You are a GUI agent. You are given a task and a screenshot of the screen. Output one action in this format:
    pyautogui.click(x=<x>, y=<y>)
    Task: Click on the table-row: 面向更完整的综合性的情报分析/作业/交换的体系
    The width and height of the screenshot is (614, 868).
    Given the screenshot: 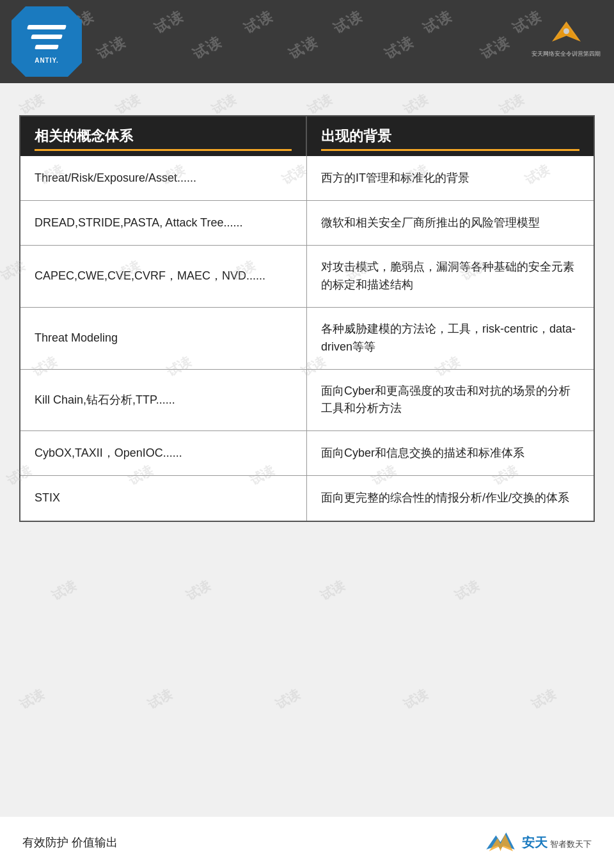 What is the action you would take?
    pyautogui.click(x=450, y=498)
    